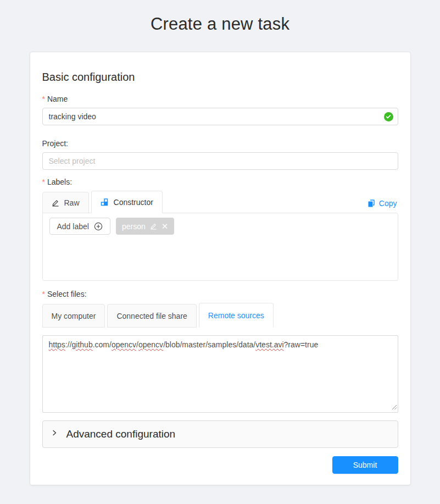 The width and height of the screenshot is (440, 504). Describe the element at coordinates (269, 345) in the screenshot. I see `url-segment: vtest.avi` at that location.